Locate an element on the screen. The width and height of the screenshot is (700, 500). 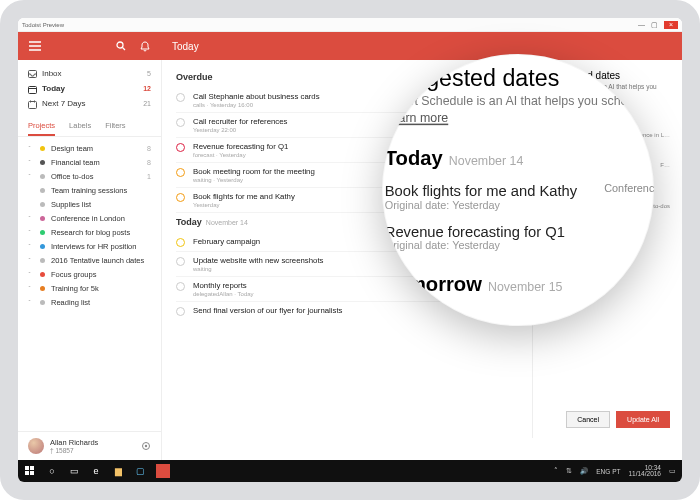
tab-filters: Filters is located at coordinates (115, 128).